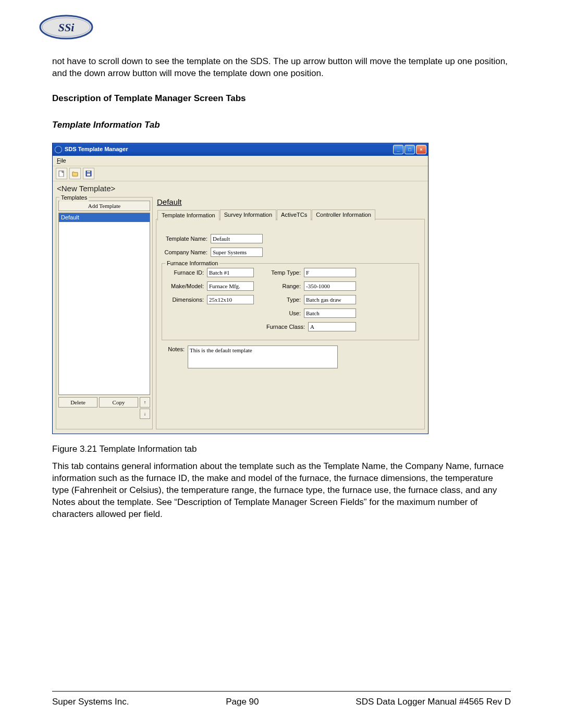  Describe the element at coordinates (290, 203) in the screenshot. I see `right-pane-title: Default` at that location.